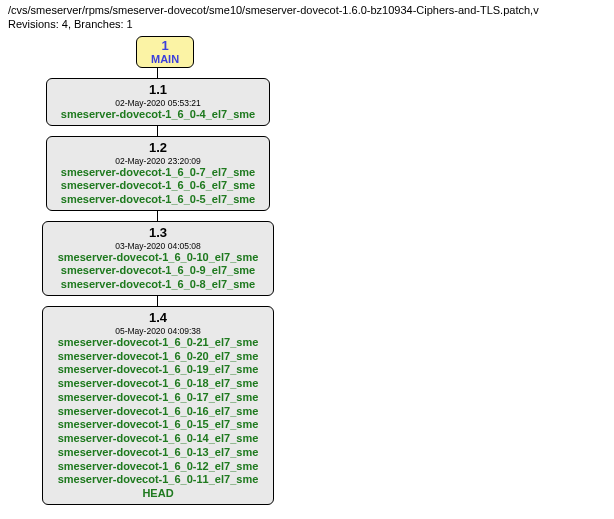 The width and height of the screenshot is (614, 519). Describe the element at coordinates (158, 161) in the screenshot. I see `revision-date: 02-May-2020 23:20:09` at that location.